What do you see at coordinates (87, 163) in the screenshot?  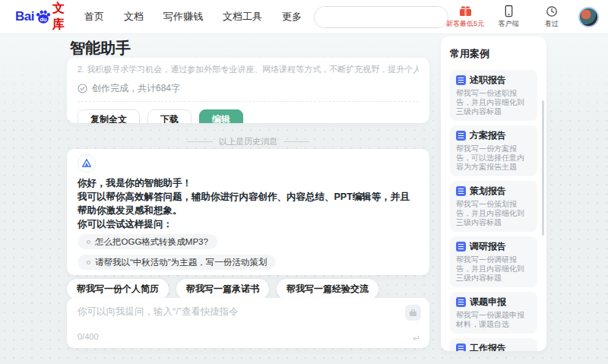 I see `assistant-avatar` at bounding box center [87, 163].